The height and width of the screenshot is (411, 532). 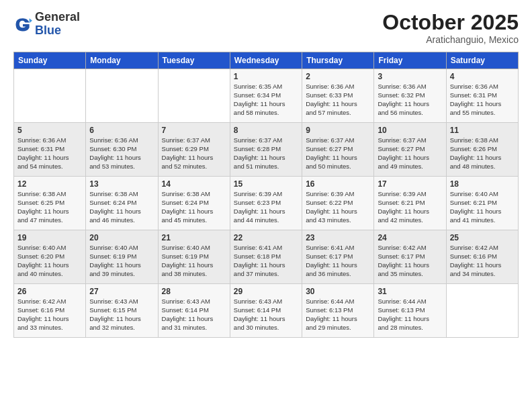 I want to click on calendar-cell-0-6: 4Sunrise: 6:36 AM Sunset: 6:31 PM Daylig…, so click(x=482, y=96).